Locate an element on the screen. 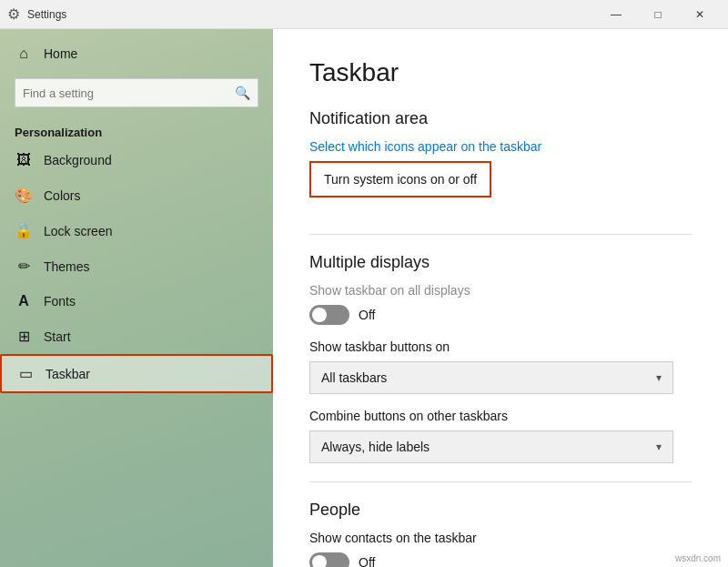 This screenshot has width=728, height=567. show-taskbar-toggle-text: Off is located at coordinates (367, 315).